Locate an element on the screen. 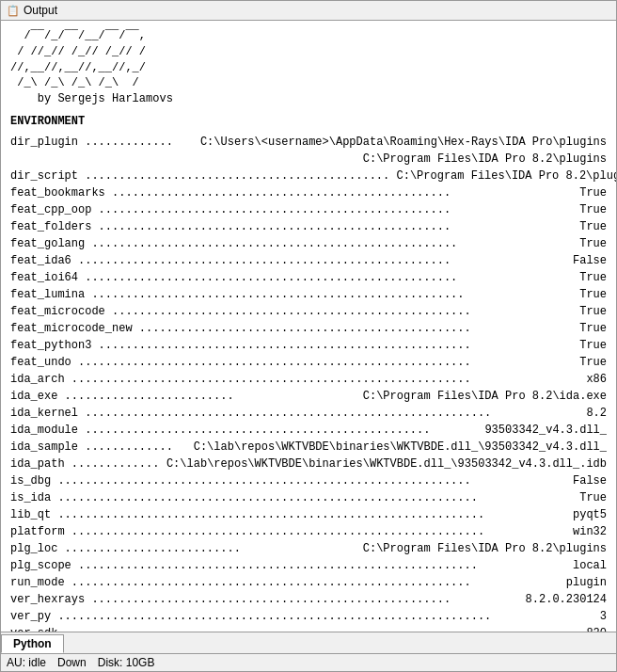 The image size is (617, 672). env-value: C:\Users\<username>\AppData\Roaming\Hex-… is located at coordinates (403, 142).